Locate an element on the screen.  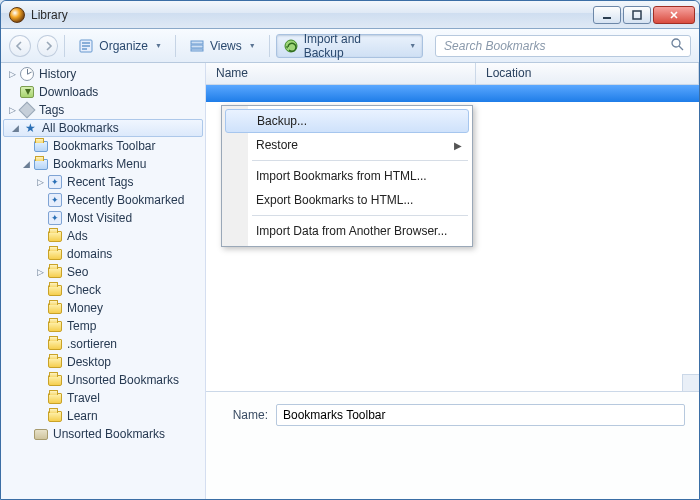
tree-label: .sortieren is located at coordinates (92, 344).